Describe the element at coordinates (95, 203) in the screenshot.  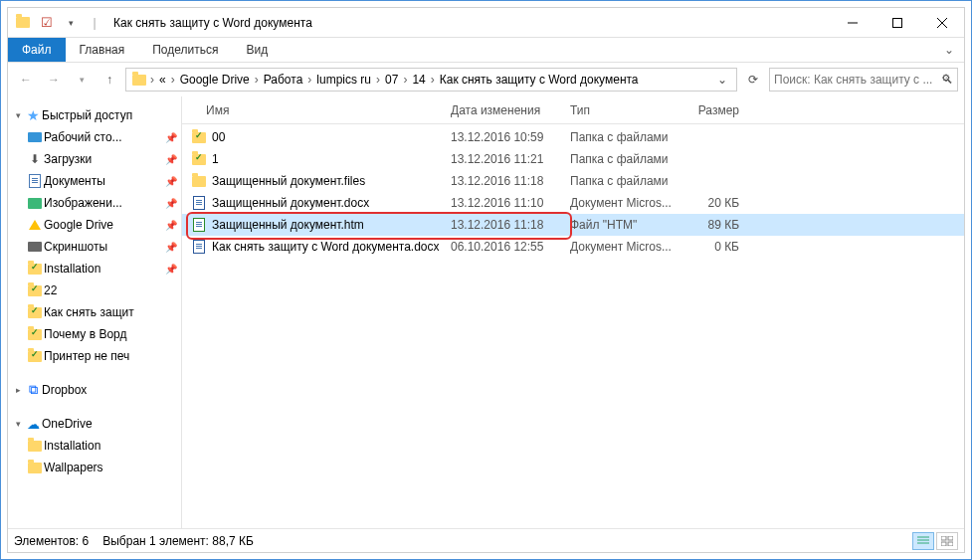
I see `sidebar-item: Изображени...📌` at that location.